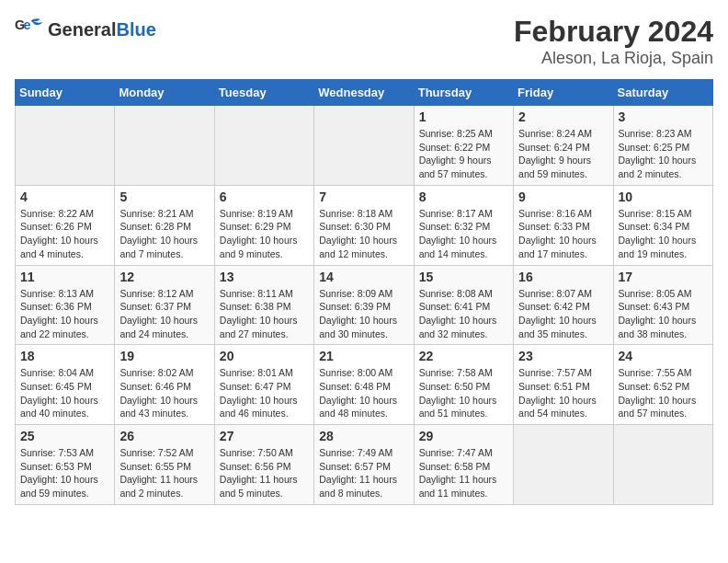 The image size is (728, 563). I want to click on day-number: 16, so click(563, 277).